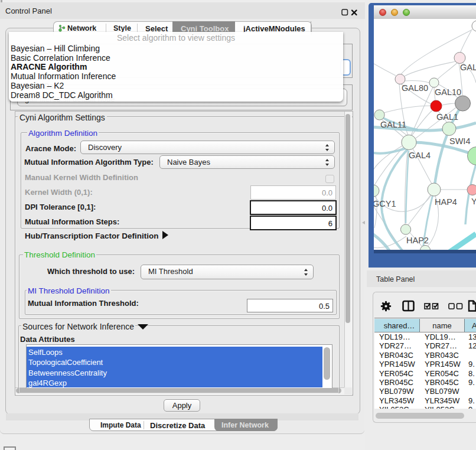 The height and width of the screenshot is (450, 476). Describe the element at coordinates (459, 141) in the screenshot. I see `svg-text: SWI4` at that location.